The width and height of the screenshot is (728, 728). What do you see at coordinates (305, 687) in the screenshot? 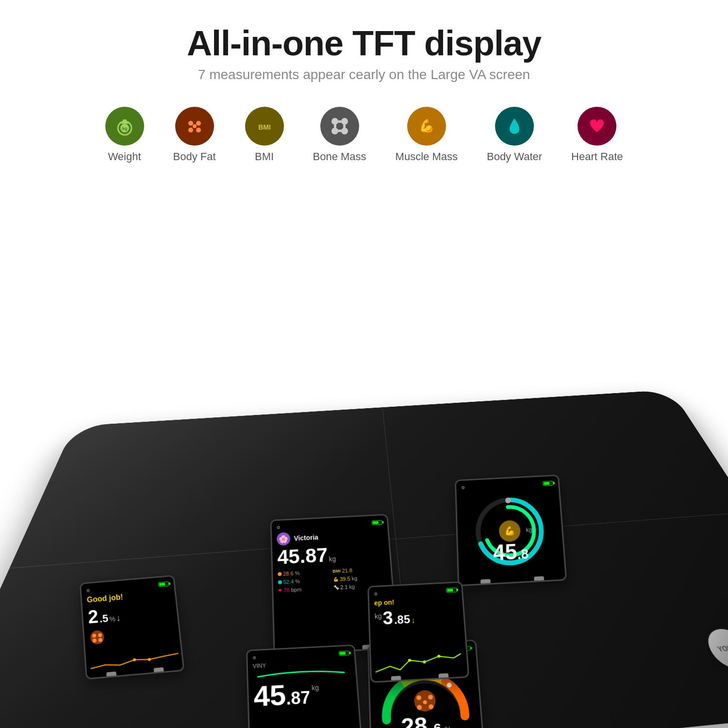
I see `screen-weight-inner: ⚙ VINY 45 .87 kg` at bounding box center [305, 687].